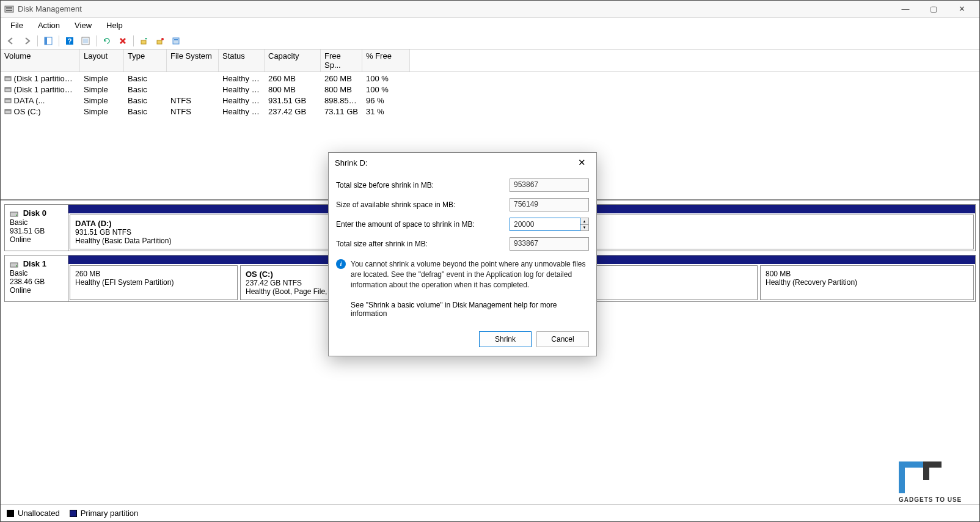 This screenshot has width=980, height=522. What do you see at coordinates (37, 282) in the screenshot?
I see `disk1-size: 238.46 GB` at bounding box center [37, 282].